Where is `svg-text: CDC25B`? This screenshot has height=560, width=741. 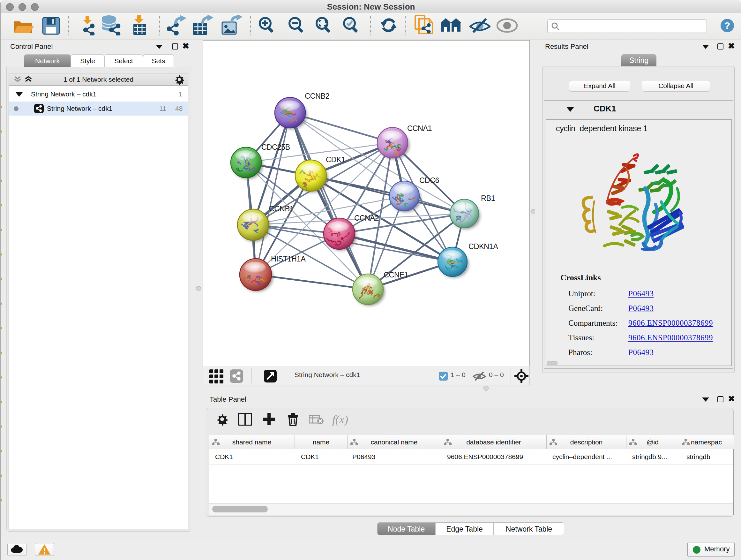 svg-text: CDC25B is located at coordinates (276, 147).